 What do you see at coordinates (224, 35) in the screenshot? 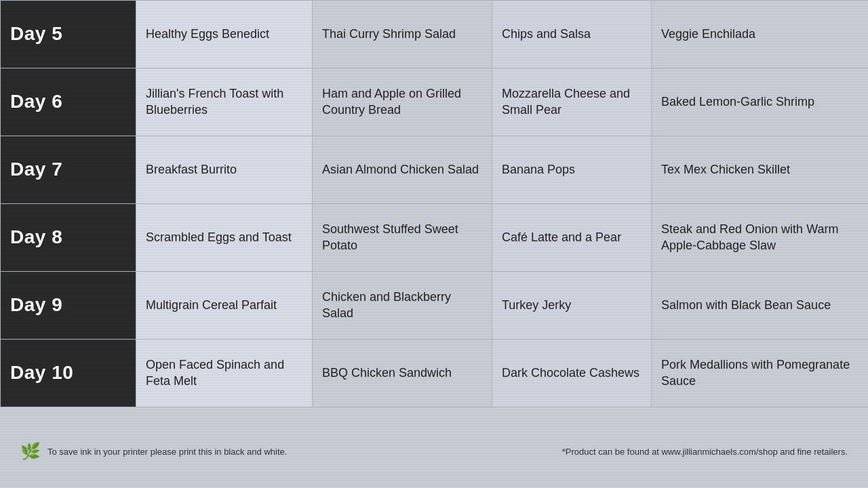
I see `breakfast-cell: Healthy Eggs Benedict` at bounding box center [224, 35].